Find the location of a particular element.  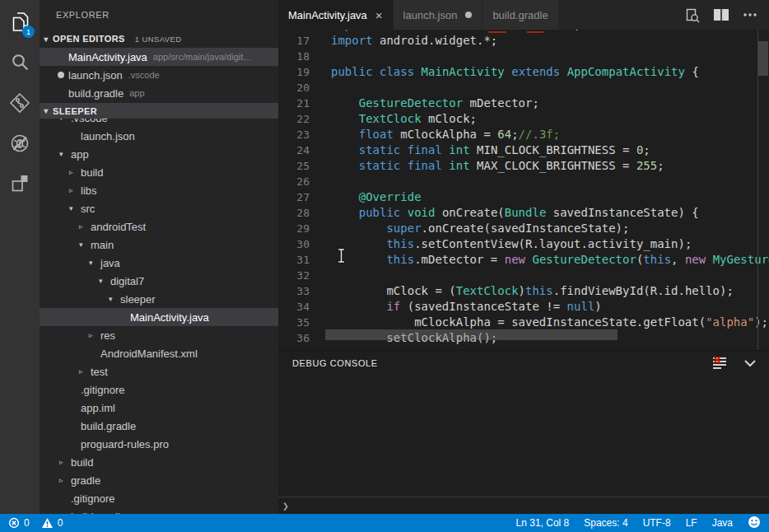

line-number: 36 is located at coordinates (294, 338).